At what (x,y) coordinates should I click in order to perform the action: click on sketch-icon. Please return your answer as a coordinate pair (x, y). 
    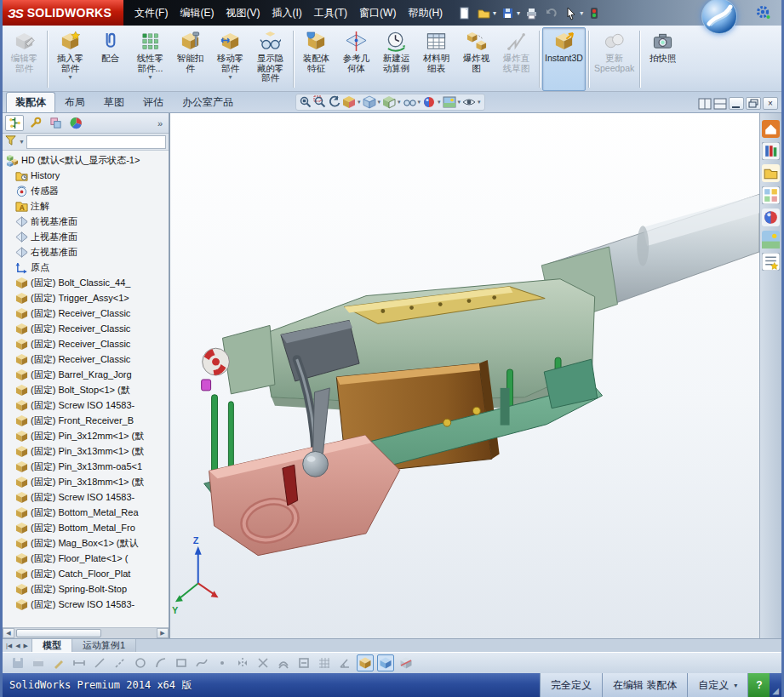
    Looking at the image, I should click on (59, 663).